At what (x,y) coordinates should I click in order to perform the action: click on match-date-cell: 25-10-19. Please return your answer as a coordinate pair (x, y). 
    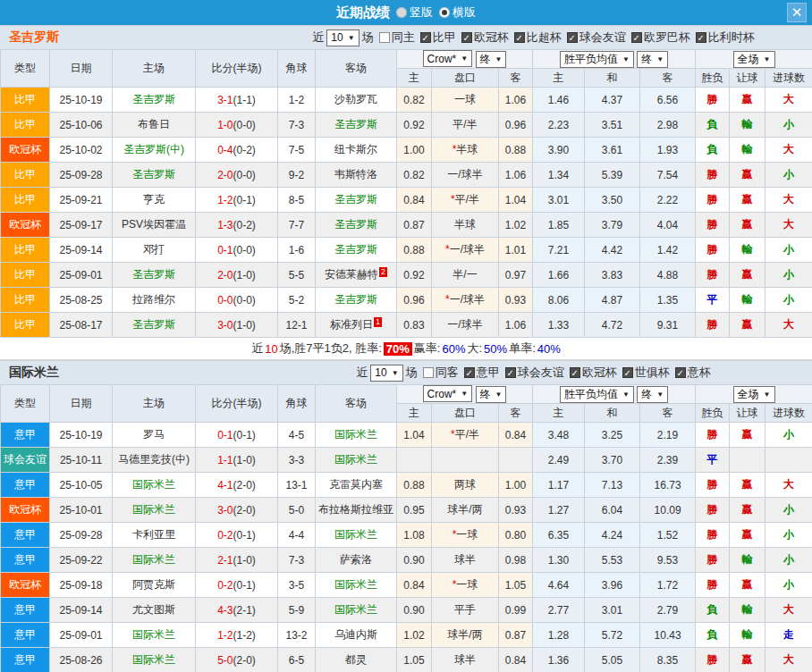
    Looking at the image, I should click on (81, 435).